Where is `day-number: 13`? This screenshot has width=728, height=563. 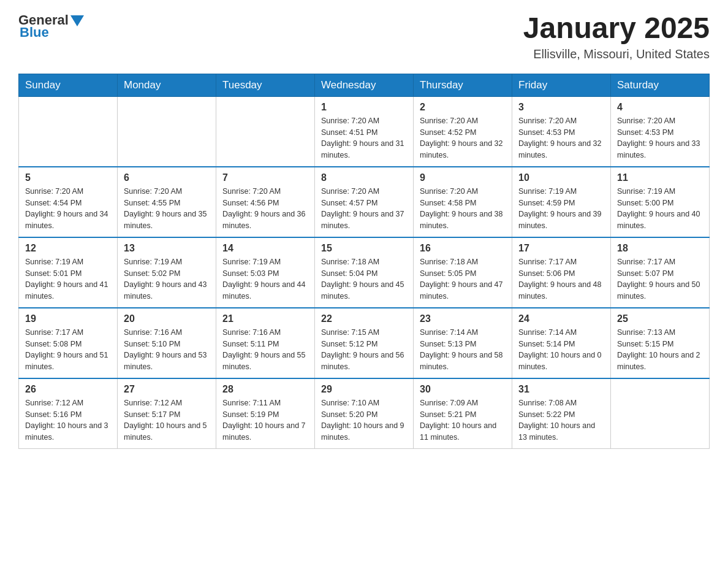 day-number: 13 is located at coordinates (167, 248).